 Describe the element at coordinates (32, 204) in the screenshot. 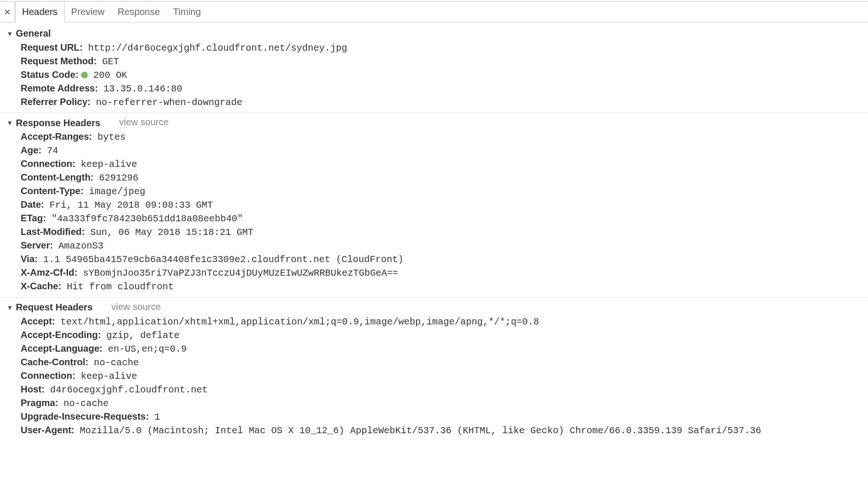

I see `header-label: Date` at that location.